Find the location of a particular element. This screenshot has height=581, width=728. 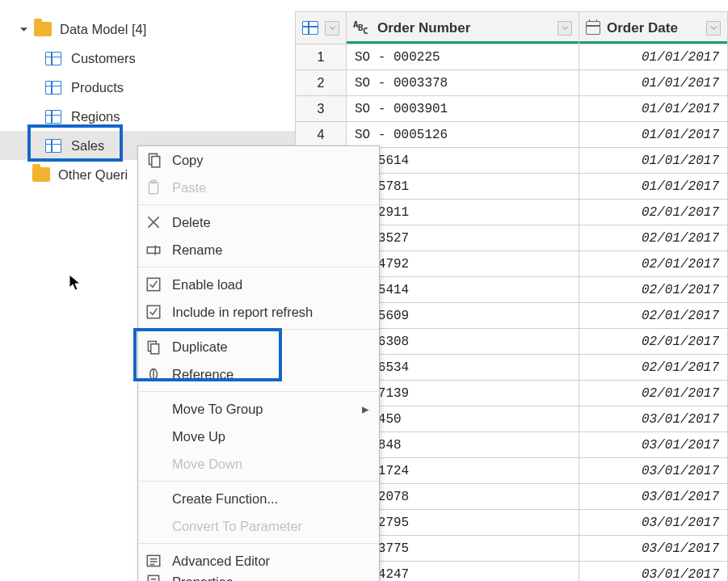

menu-create-function: Create Function... is located at coordinates (259, 499).